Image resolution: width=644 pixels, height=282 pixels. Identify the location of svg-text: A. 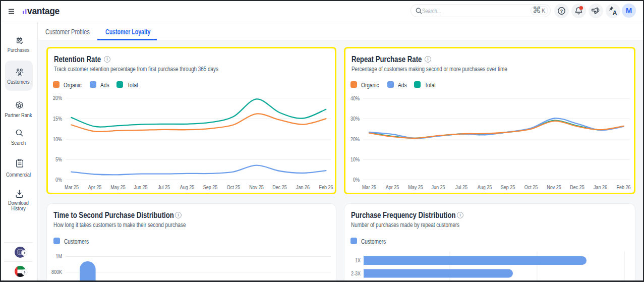
(614, 13).